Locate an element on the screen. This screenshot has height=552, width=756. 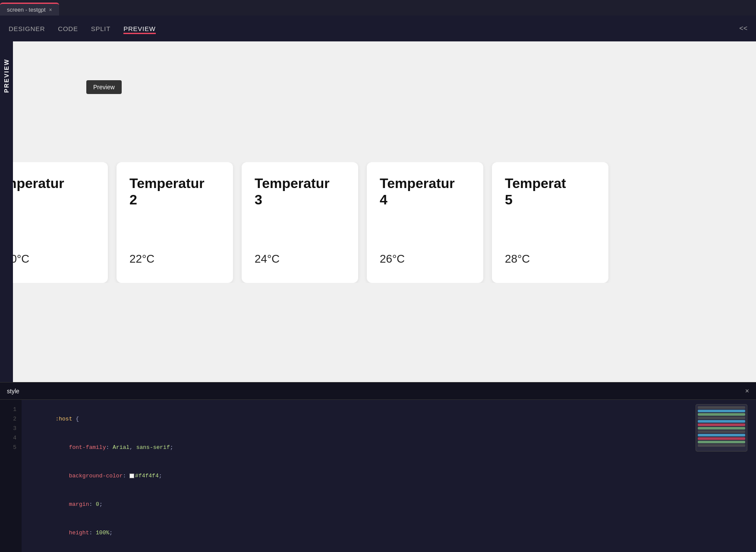
nav-bar: DESIGNER CODE SPLIT PREVIEW << is located at coordinates (378, 28).